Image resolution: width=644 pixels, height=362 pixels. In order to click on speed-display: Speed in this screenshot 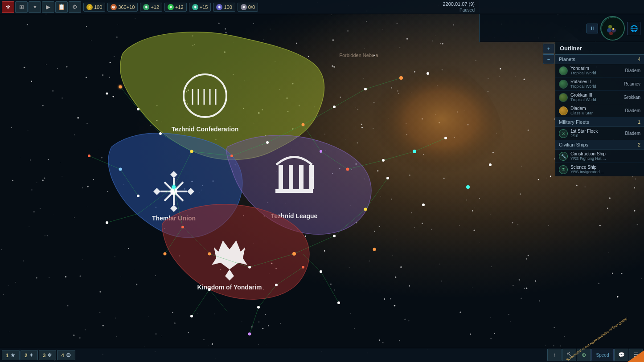, I will do `click(603, 355)`.